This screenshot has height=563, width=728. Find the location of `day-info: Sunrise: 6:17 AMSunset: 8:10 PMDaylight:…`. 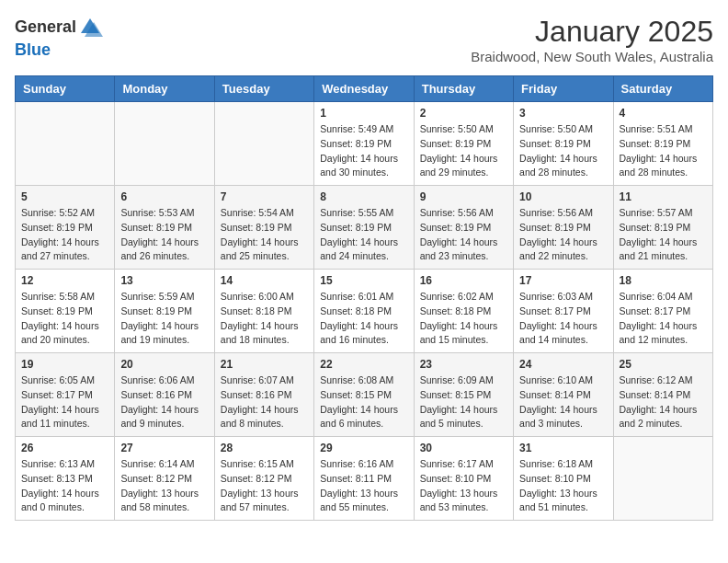

day-info: Sunrise: 6:17 AMSunset: 8:10 PMDaylight:… is located at coordinates (463, 486).